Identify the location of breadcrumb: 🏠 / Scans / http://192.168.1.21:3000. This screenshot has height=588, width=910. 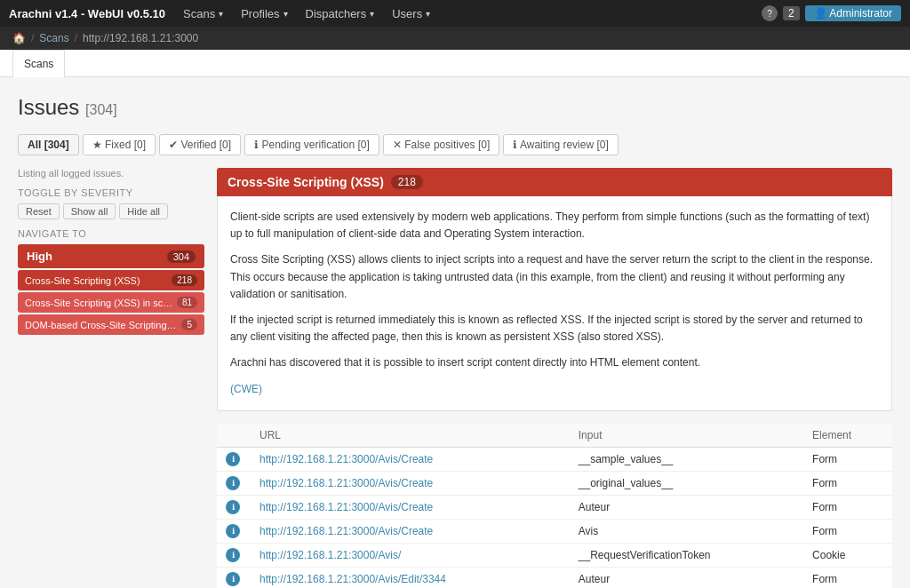
(455, 38).